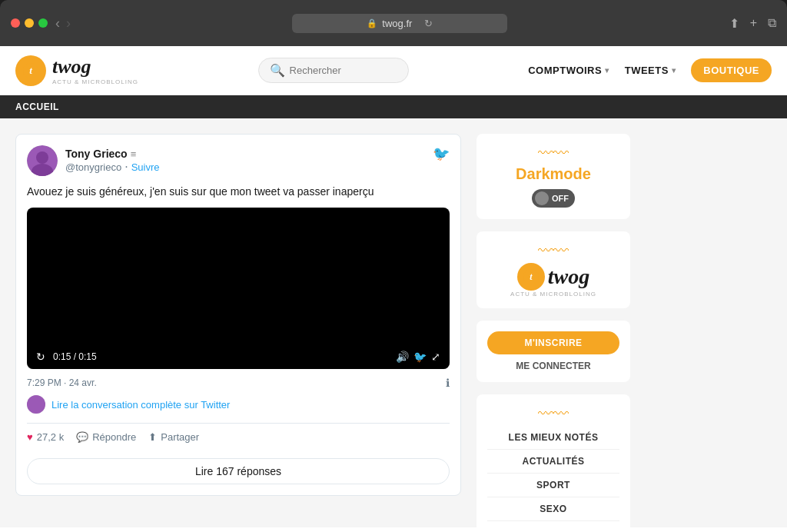  I want to click on like-action: ♥ 27,2 k, so click(45, 437).